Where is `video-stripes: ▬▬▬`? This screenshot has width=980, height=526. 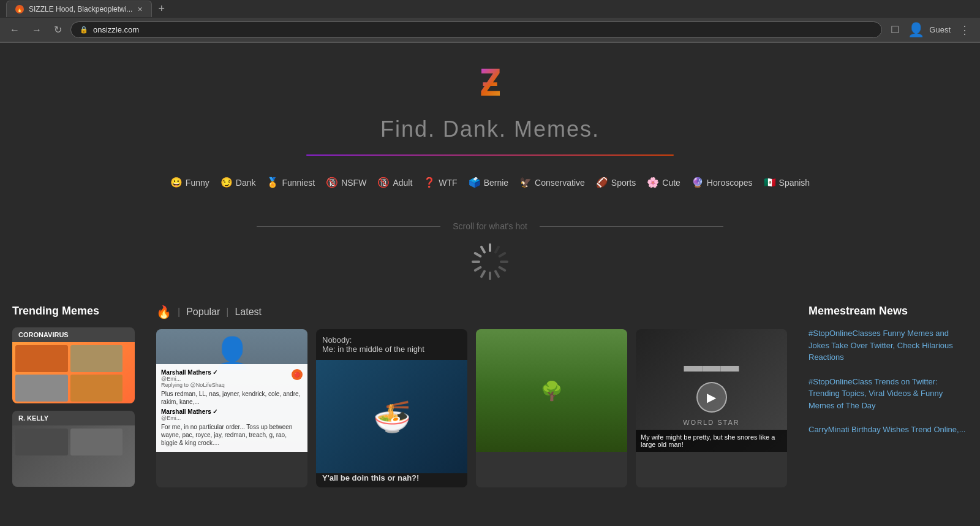 video-stripes: ▬▬▬ is located at coordinates (712, 365).